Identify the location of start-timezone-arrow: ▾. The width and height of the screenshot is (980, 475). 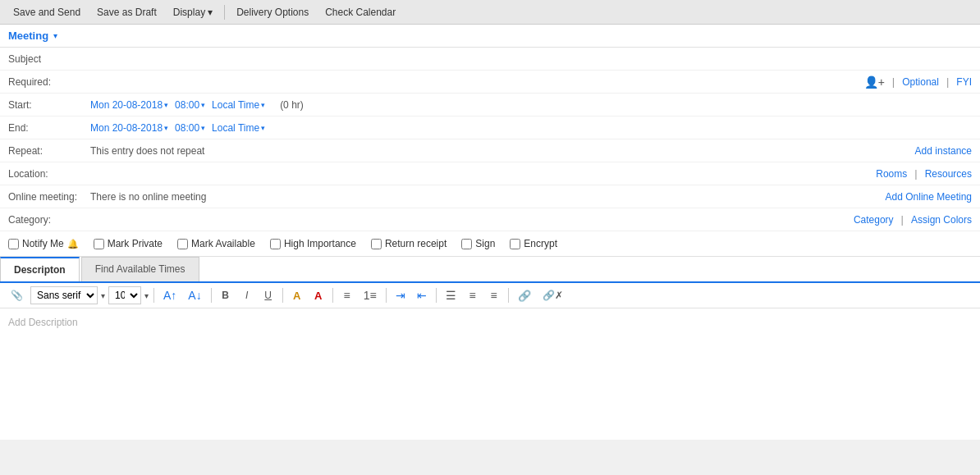
(263, 105).